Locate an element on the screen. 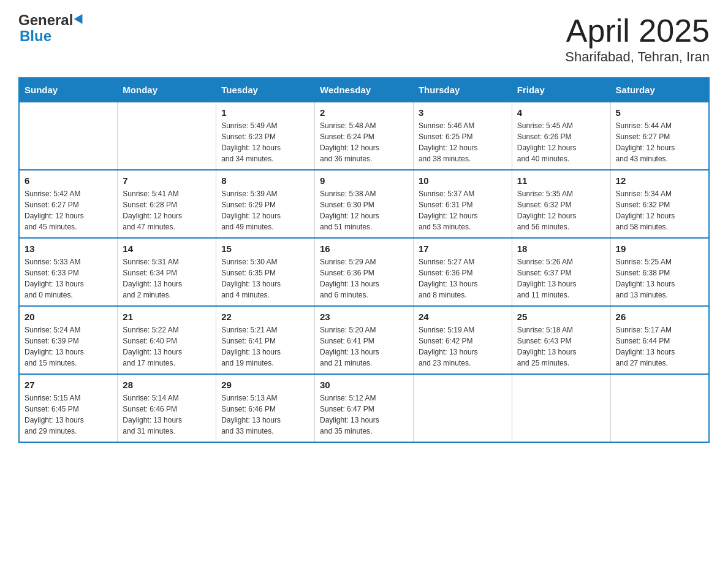  calendar-week-row: 6Sunrise: 5:42 AM Sunset: 6:27 PM Daylig… is located at coordinates (364, 204).